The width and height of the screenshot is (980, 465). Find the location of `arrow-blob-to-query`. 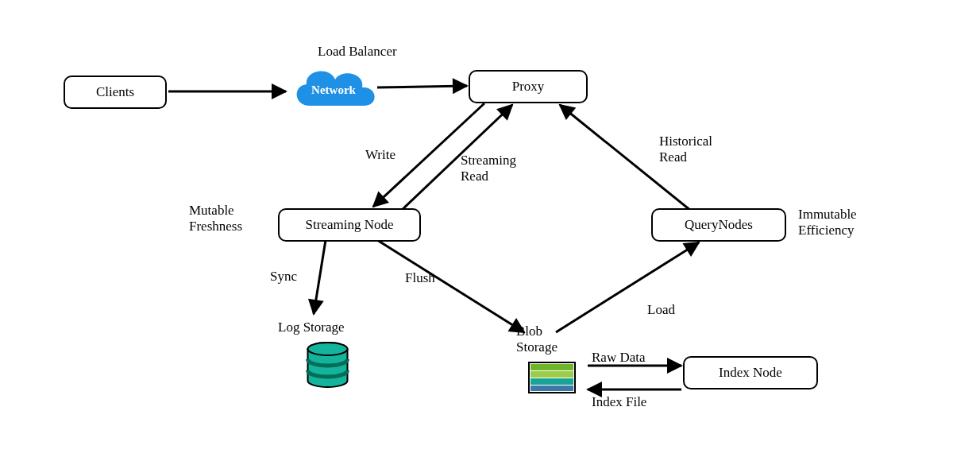

arrow-blob-to-query is located at coordinates (627, 288).